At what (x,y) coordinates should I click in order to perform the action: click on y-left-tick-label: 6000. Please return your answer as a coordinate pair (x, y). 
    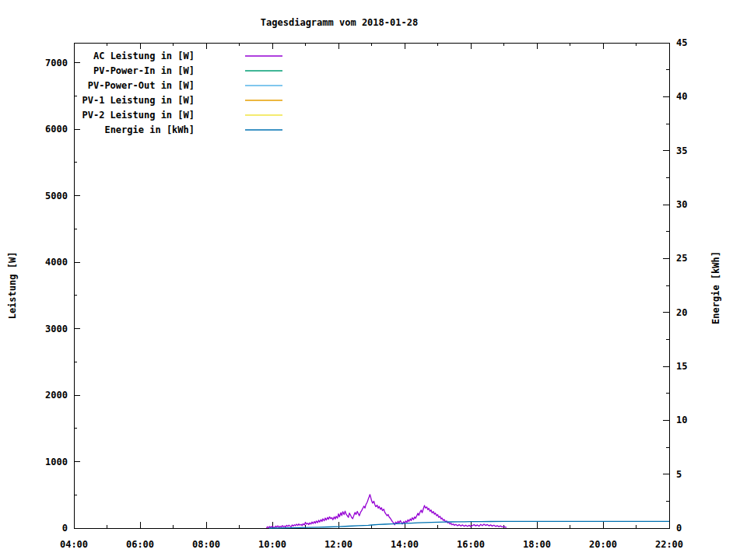
    Looking at the image, I should click on (56, 129).